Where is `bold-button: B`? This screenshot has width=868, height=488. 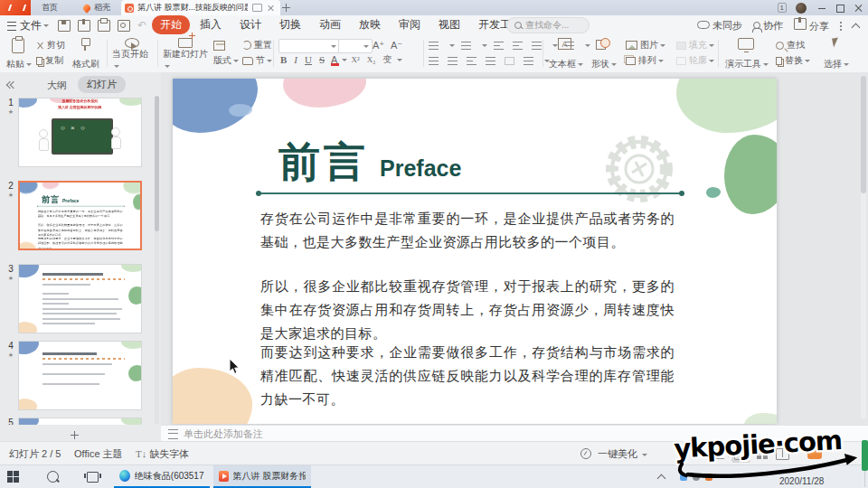
bold-button: B is located at coordinates (284, 60).